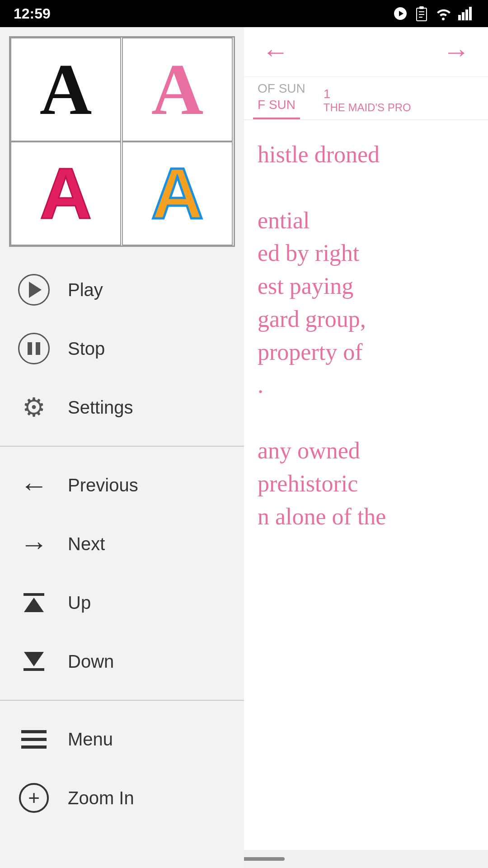 This screenshot has width=488, height=868. Describe the element at coordinates (276, 52) in the screenshot. I see `back-arrow: ←` at that location.